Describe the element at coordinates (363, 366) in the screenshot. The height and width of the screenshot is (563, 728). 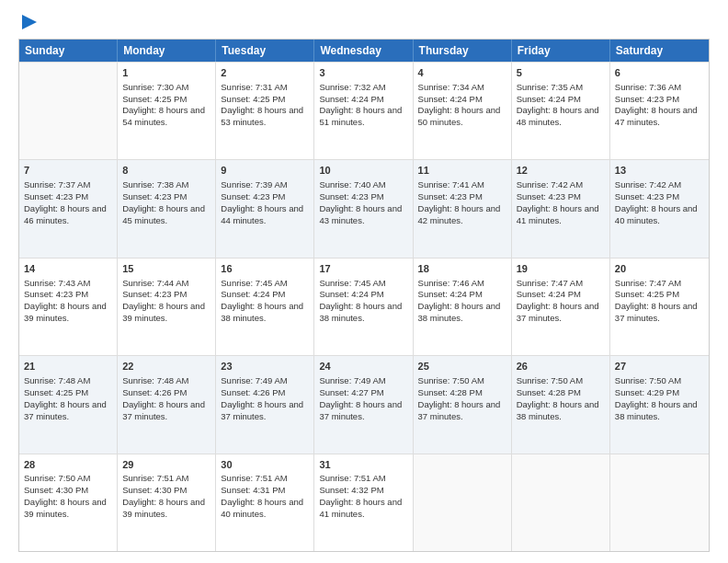
I see `day-number: 24` at that location.